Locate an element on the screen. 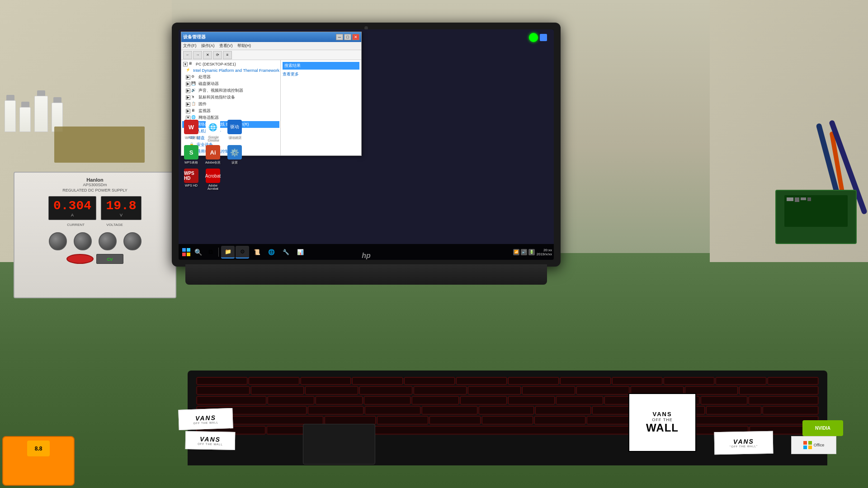 Image resolution: width=868 pixels, height=488 pixels. app-driver: 驱动 驱动精灵 is located at coordinates (235, 131).